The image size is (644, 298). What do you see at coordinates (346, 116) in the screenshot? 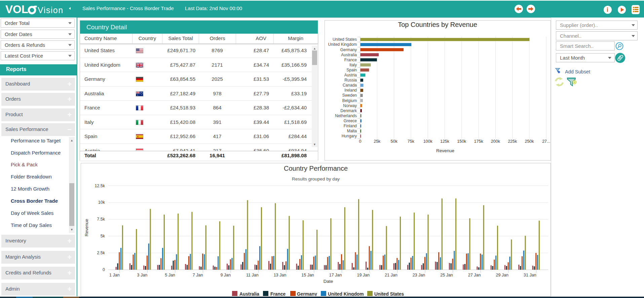
I see `svg-text: Netherlands` at bounding box center [346, 116].